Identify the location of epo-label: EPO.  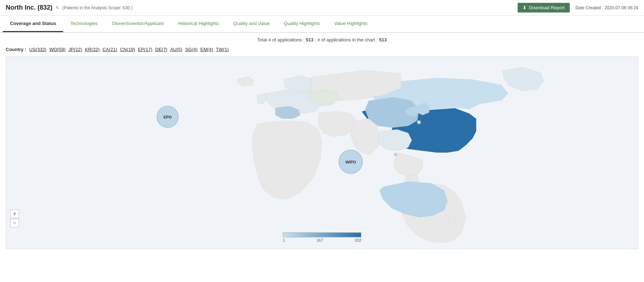
(168, 117).